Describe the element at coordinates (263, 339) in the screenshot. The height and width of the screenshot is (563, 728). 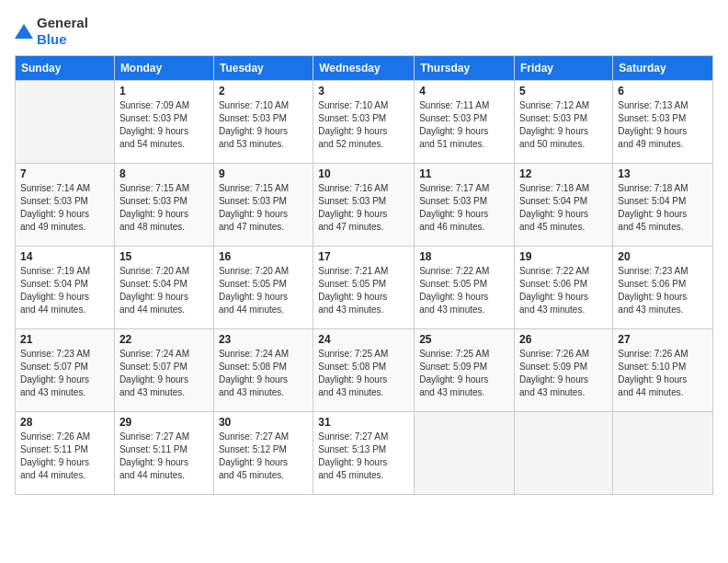
I see `day-number: 23` at that location.